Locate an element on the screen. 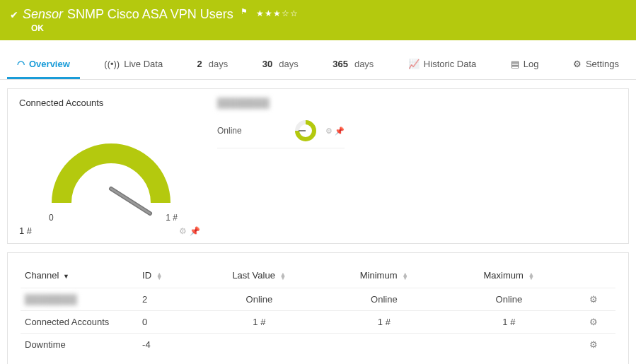 This screenshot has height=364, width=636. table-row: Downtime-4⚙ is located at coordinates (318, 345).